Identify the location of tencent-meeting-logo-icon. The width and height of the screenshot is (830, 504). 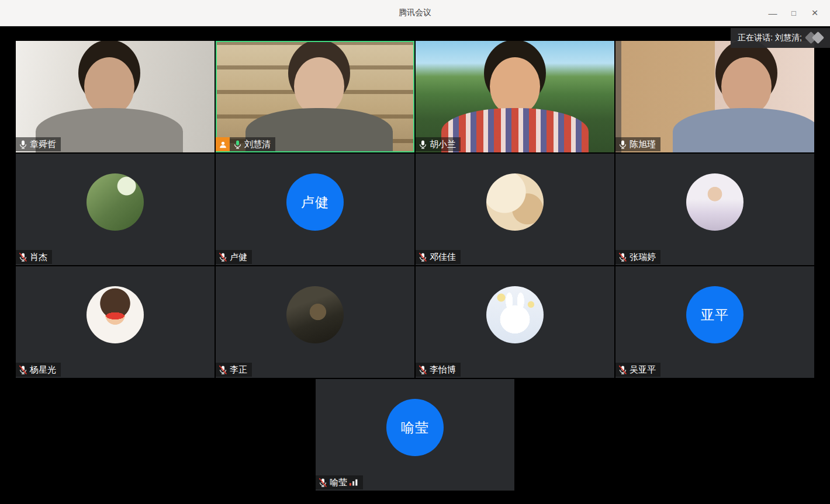
(816, 38).